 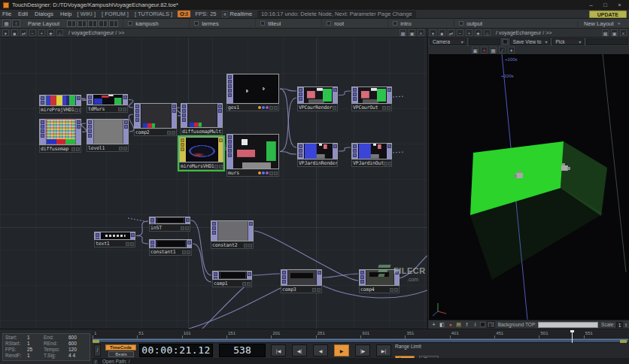 What do you see at coordinates (170, 247) in the screenshot?
I see `node-constant1: constant1` at bounding box center [170, 247].